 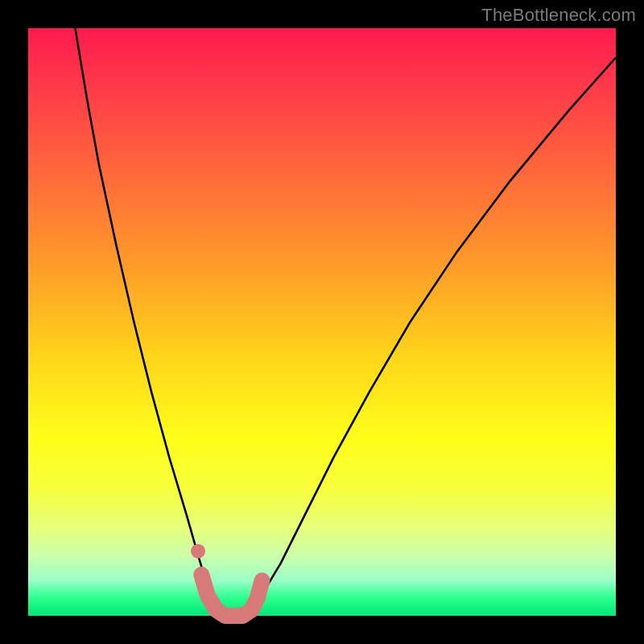 What do you see at coordinates (227, 580) in the screenshot?
I see `marker-band-group` at bounding box center [227, 580].